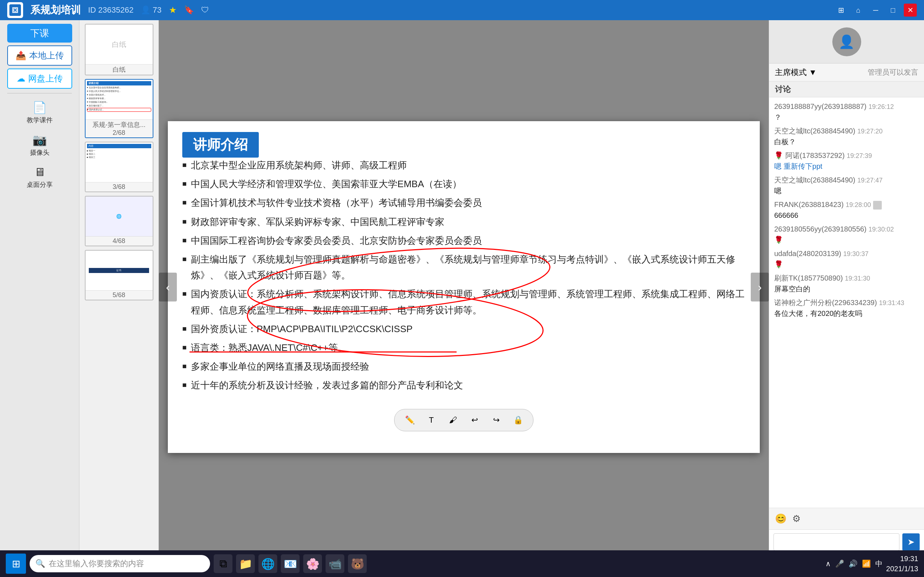 The height and width of the screenshot is (577, 924). What do you see at coordinates (847, 161) in the screenshot?
I see `chat-msg-3: 🌹 阿诺(1783537292) 19:27:39 嗯 重新传下ppt` at bounding box center [847, 161].